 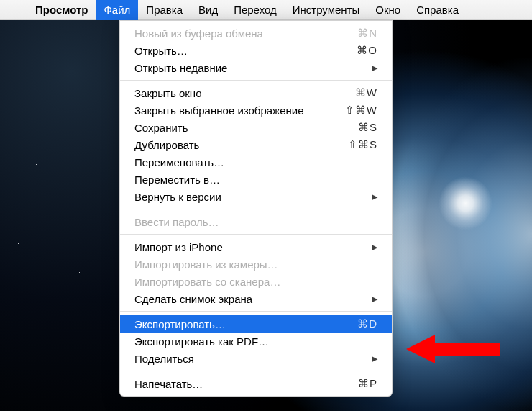 I want to click on menu-item-label: Импорт из iPhone, so click(x=178, y=248).